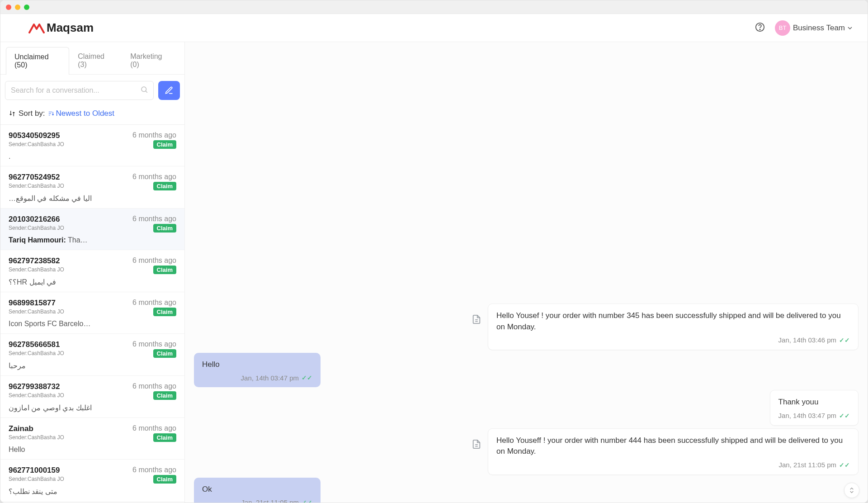  I want to click on message-text: Thank youu, so click(814, 403).